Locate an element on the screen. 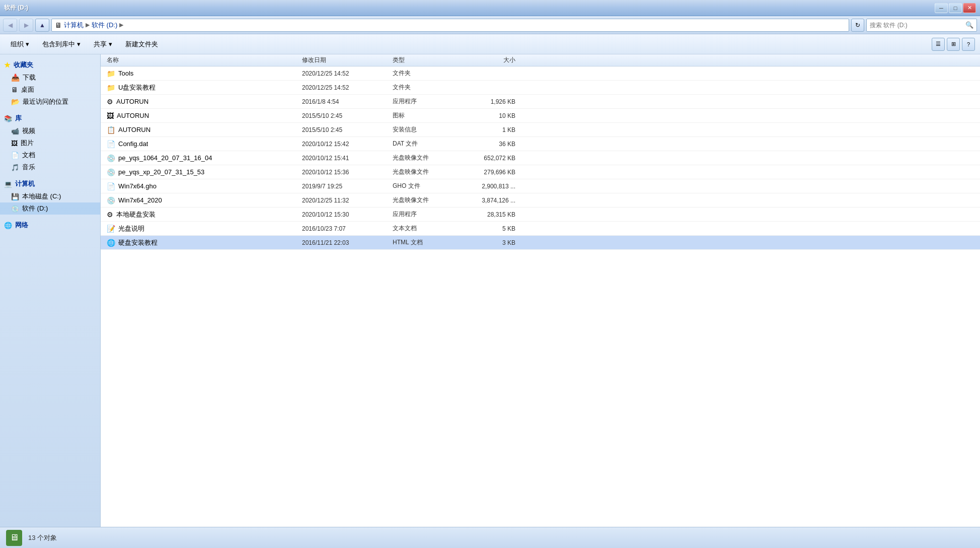 The width and height of the screenshot is (980, 548). file-type: 应用程序 is located at coordinates (428, 102).